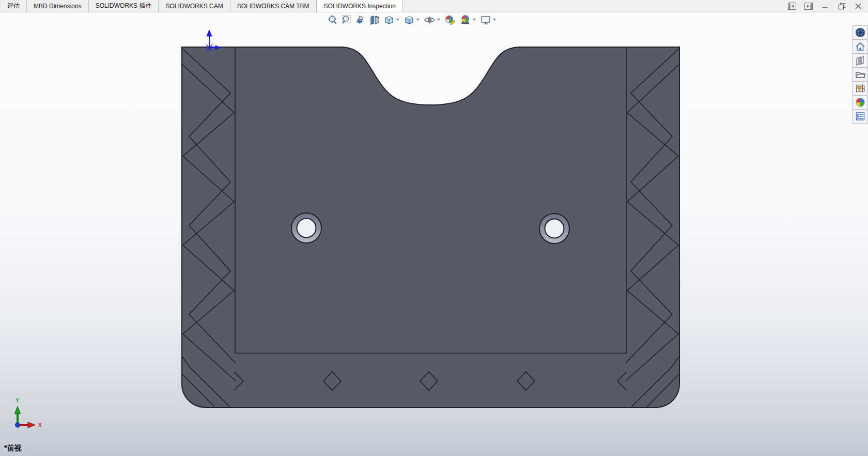 The height and width of the screenshot is (456, 868). What do you see at coordinates (809, 6) in the screenshot?
I see `collapse-pane-right-icon` at bounding box center [809, 6].